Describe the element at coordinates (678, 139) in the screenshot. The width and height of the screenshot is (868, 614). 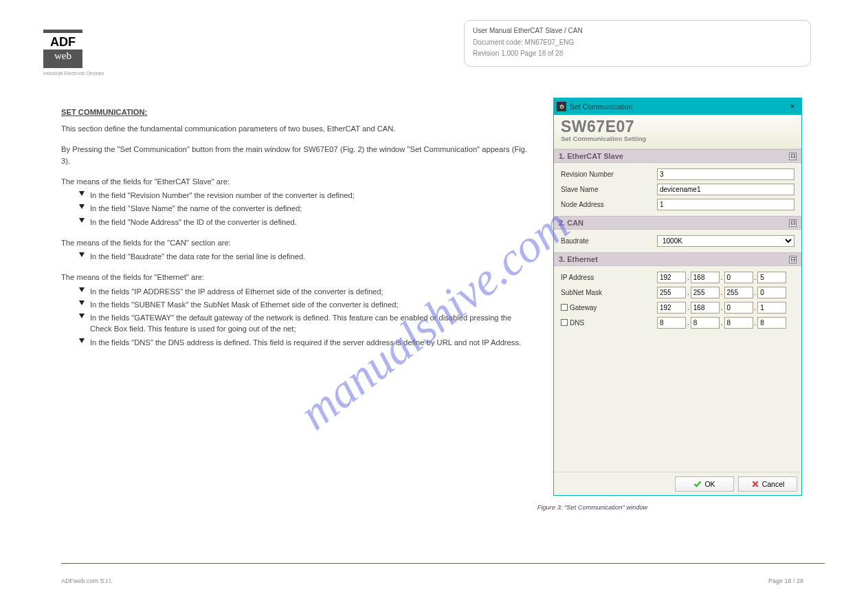
I see `banner-subtitle: Set Communication Setting` at that location.